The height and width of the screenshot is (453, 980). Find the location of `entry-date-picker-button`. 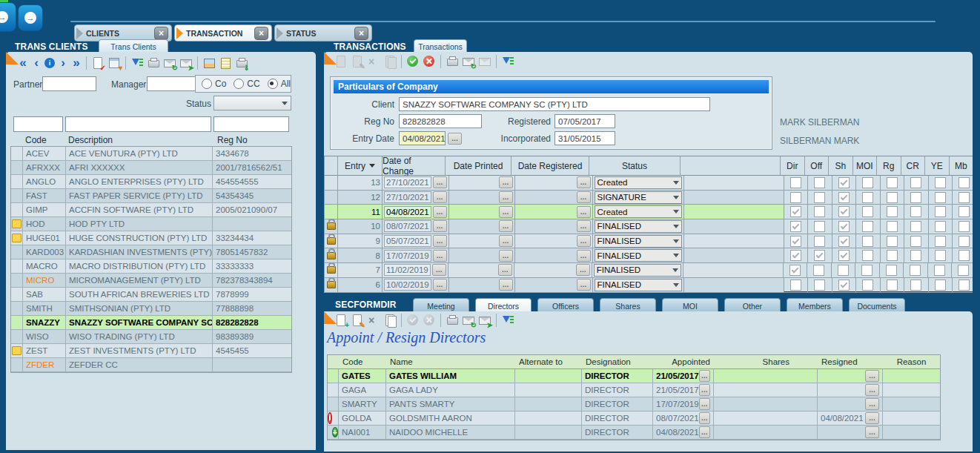

entry-date-picker-button is located at coordinates (455, 139).